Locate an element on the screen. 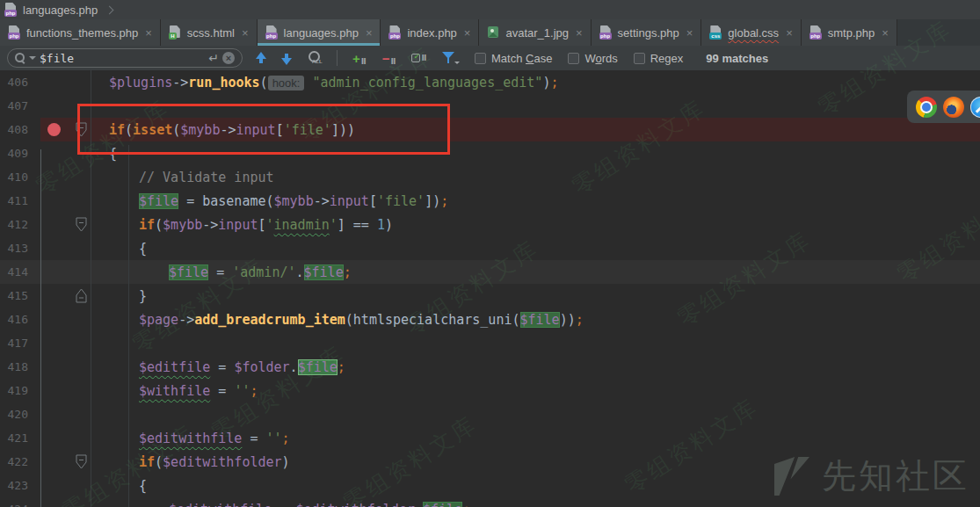  checkbox-regex: Regex is located at coordinates (659, 58).